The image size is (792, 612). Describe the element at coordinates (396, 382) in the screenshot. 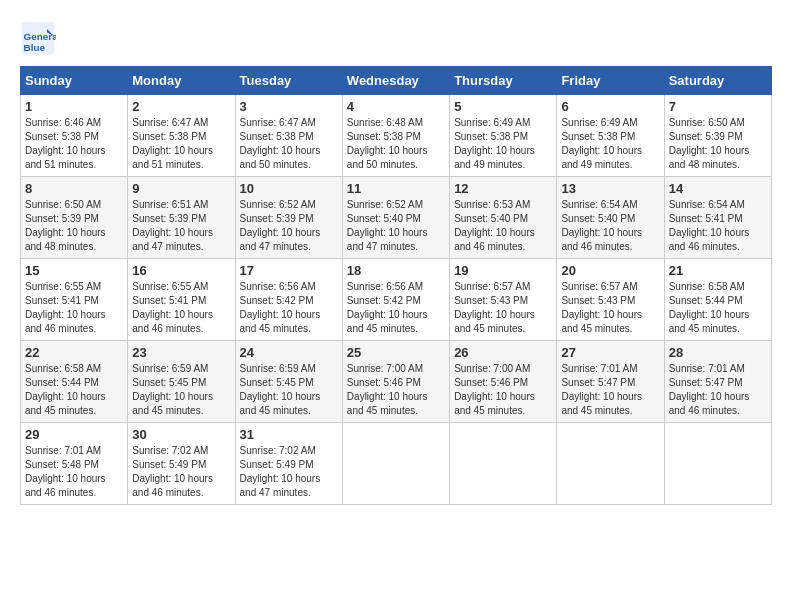

I see `calendar-week-row: 22Sunrise: 6:58 AM Sunset: 5:44 PM Dayli…` at that location.